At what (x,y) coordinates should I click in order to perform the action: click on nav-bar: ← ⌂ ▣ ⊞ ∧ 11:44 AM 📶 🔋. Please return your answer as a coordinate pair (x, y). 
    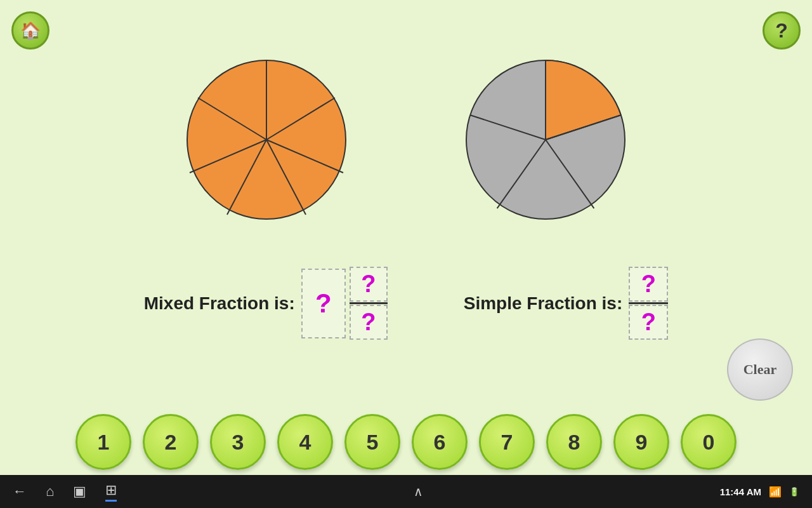
    Looking at the image, I should click on (406, 491).